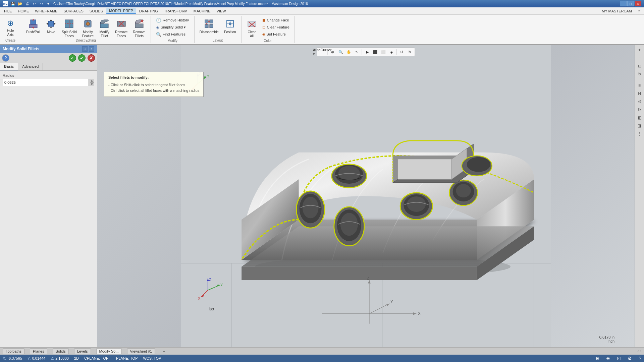 Image resolution: width=644 pixels, height=362 pixels. What do you see at coordinates (640, 58) in the screenshot?
I see `rt-zoom-out: −` at bounding box center [640, 58].